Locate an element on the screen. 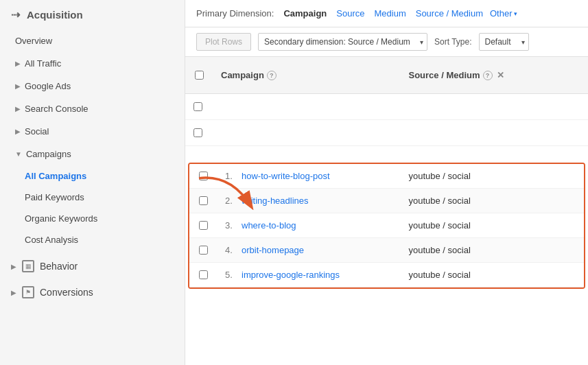 Image resolution: width=588 pixels, height=365 pixels. google-ads-arrow: ▶ is located at coordinates (18, 86).